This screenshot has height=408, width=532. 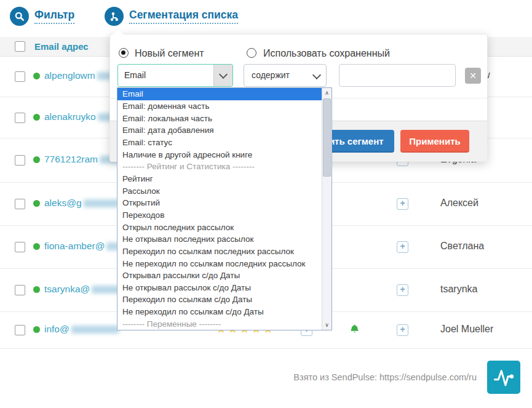 What do you see at coordinates (20, 16) in the screenshot?
I see `search-icon` at bounding box center [20, 16].